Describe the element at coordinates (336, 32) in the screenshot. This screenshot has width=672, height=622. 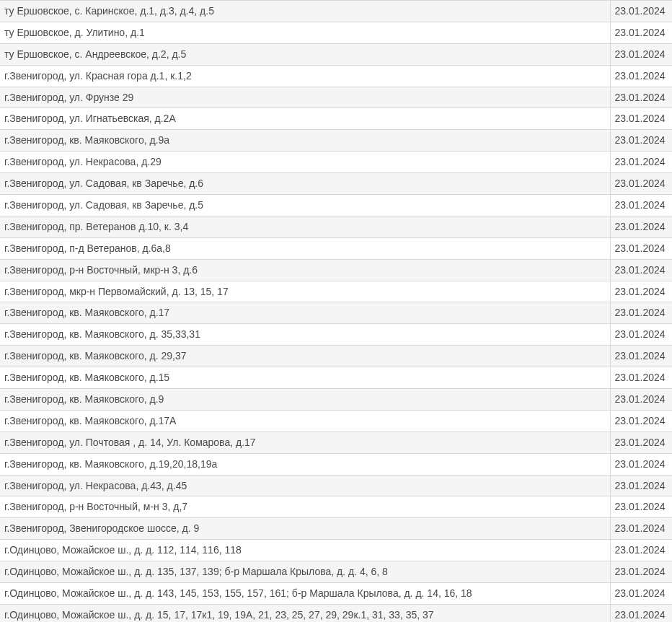
I see `table-row: ту Ершовское, д. Улитино, д.123.01.2024` at that location.